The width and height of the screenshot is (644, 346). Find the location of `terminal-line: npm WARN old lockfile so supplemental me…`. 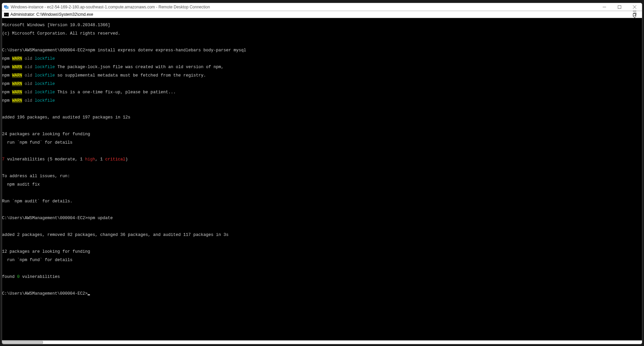

terminal-line: npm WARN old lockfile so supplemental me… is located at coordinates (322, 76).